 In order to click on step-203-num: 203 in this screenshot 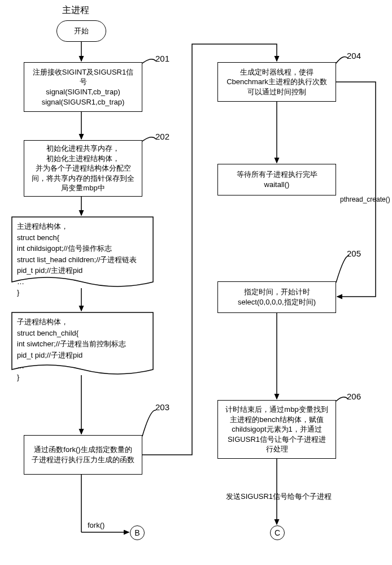, I will do `click(163, 407)`.